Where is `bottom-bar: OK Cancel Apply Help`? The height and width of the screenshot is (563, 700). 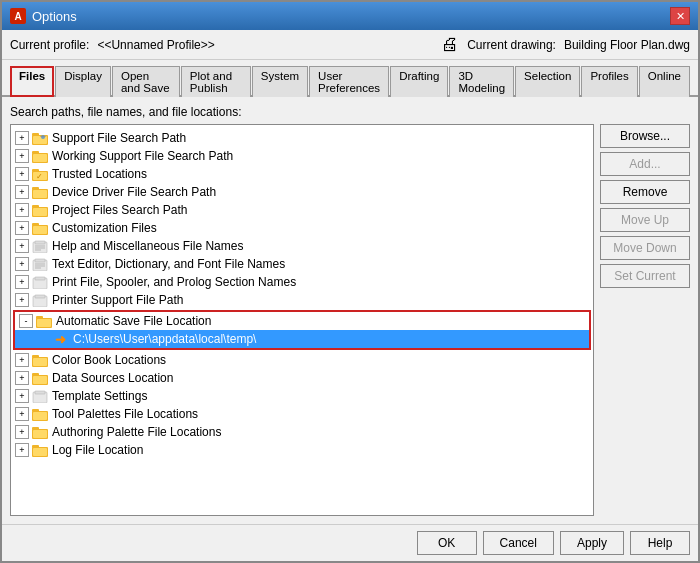 bottom-bar: OK Cancel Apply Help is located at coordinates (350, 542).